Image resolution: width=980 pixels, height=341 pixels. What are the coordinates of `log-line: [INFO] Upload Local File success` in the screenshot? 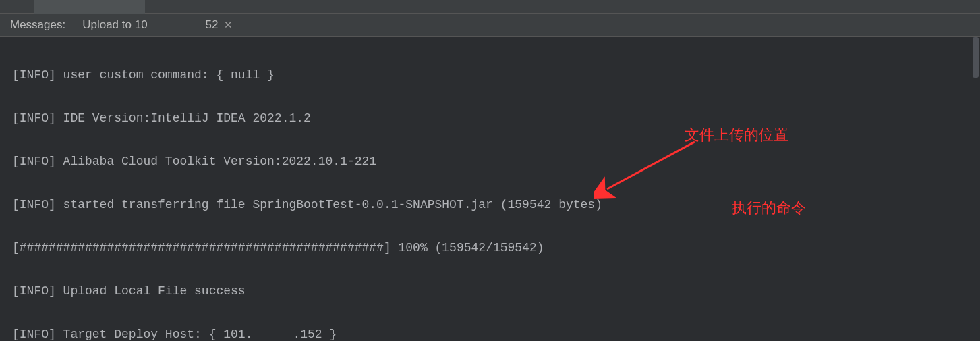 It's located at (490, 291).